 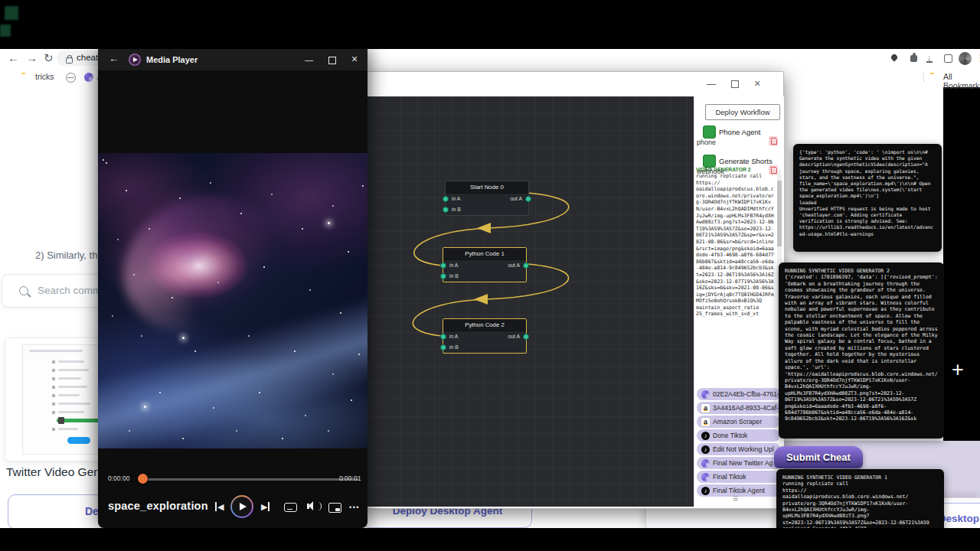 What do you see at coordinates (142, 479) in the screenshot?
I see `seek-thumb` at bounding box center [142, 479].